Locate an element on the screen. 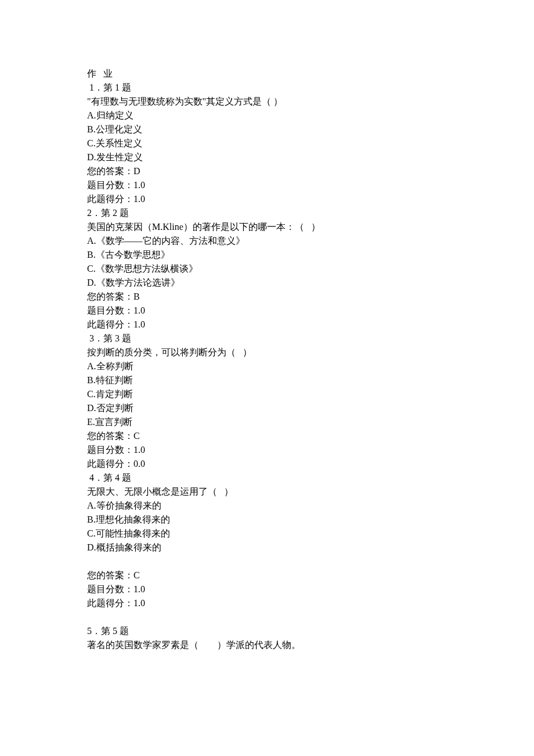 The width and height of the screenshot is (534, 756). question-prompt: 著名的英国数学家罗素是（ ）学派的代表人物。 is located at coordinates (267, 645).